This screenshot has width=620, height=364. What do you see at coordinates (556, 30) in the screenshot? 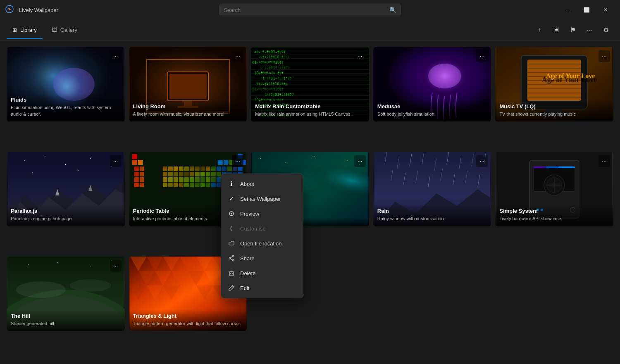
I see `monitor-button: 🖥` at bounding box center [556, 30].